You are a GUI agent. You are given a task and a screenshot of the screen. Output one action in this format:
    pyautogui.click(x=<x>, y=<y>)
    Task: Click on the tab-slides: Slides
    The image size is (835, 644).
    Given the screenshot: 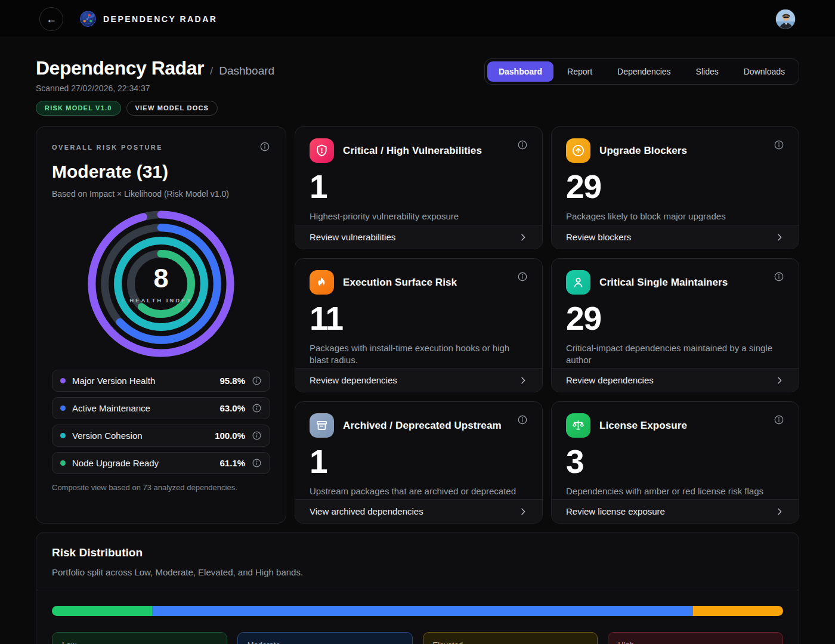 What is the action you would take?
    pyautogui.click(x=707, y=72)
    